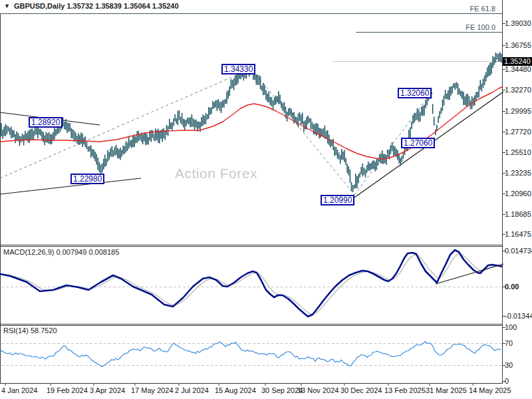  I want to click on x-axis-label: 31 Mar 2025, so click(446, 390).